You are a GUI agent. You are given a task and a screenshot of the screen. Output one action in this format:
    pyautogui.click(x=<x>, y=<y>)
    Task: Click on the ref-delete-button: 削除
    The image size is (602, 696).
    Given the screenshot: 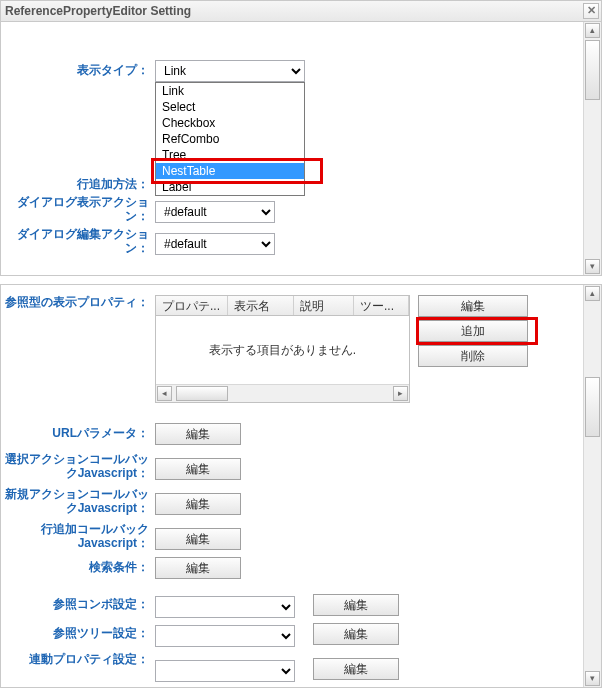 What is the action you would take?
    pyautogui.click(x=473, y=356)
    